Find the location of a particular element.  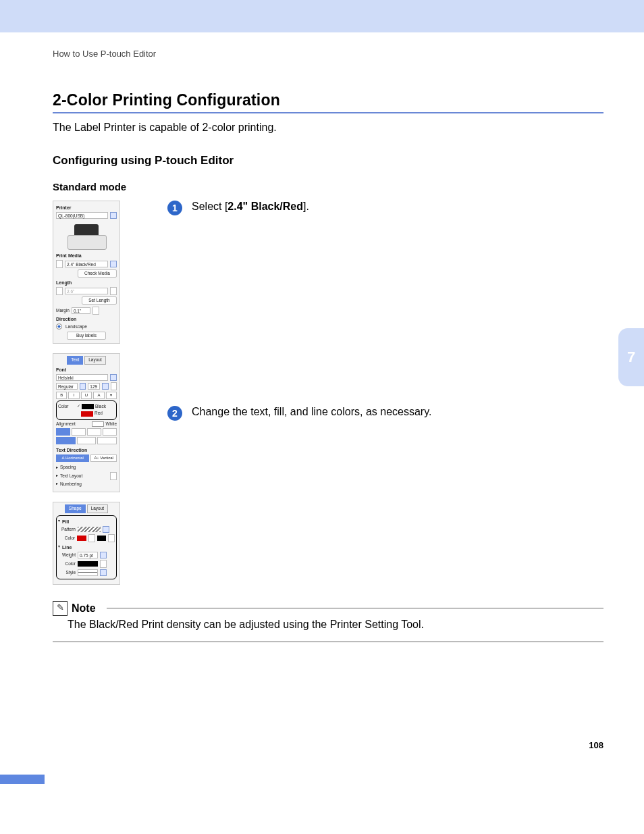

text-layout-icon is located at coordinates (113, 476).